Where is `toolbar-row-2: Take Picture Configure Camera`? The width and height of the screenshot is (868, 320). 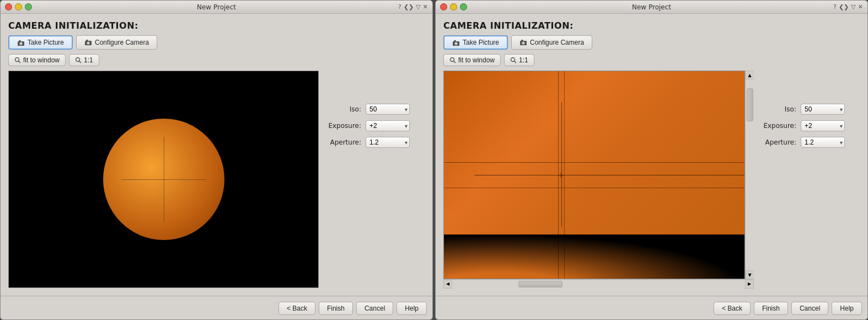
toolbar-row-2: Take Picture Configure Camera is located at coordinates (652, 42).